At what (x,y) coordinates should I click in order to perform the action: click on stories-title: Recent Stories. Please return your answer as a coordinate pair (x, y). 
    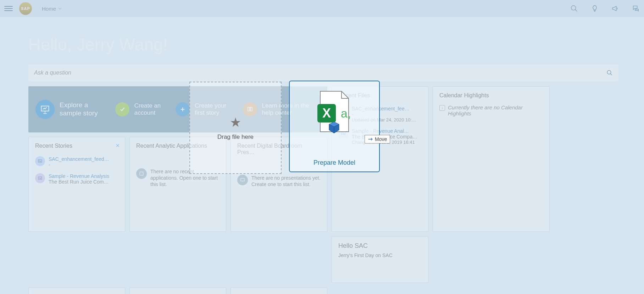
    Looking at the image, I should click on (77, 146).